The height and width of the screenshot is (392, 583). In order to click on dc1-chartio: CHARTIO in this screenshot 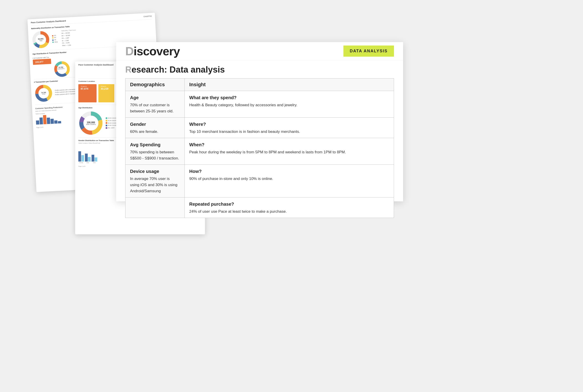, I will do `click(148, 16)`.